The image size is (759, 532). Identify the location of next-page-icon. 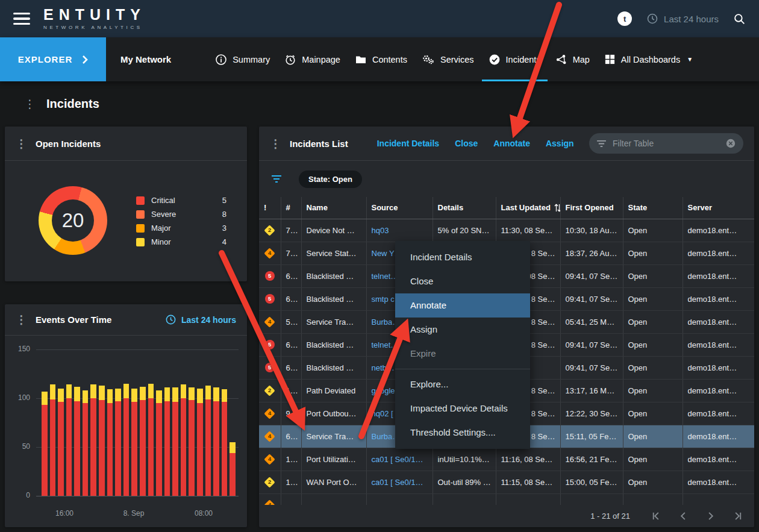
(711, 516).